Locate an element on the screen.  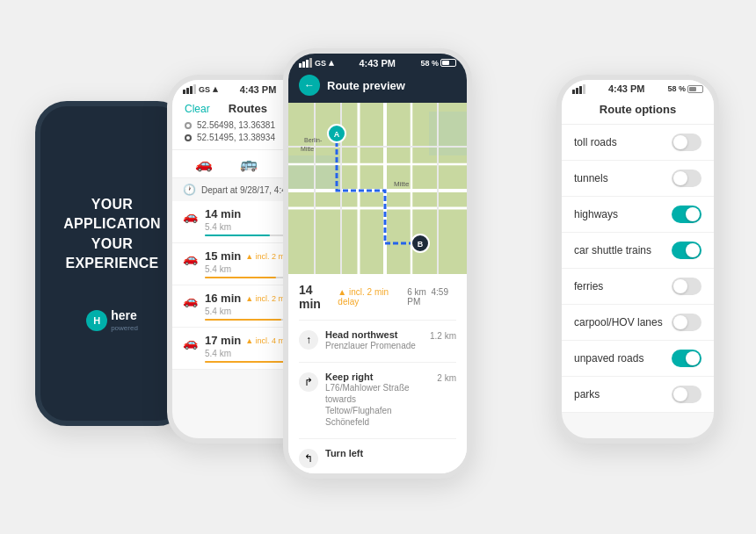
gs-label-map: GS is located at coordinates (320, 63).